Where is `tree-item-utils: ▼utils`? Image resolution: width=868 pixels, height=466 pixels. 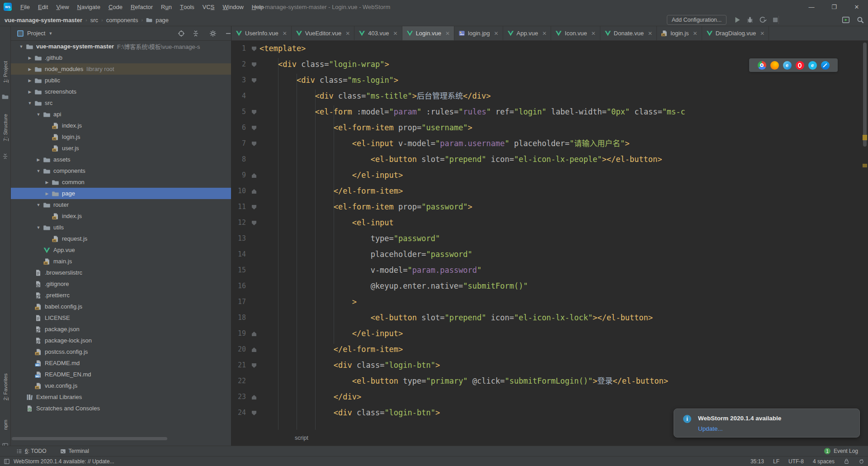 tree-item-utils: ▼utils is located at coordinates (121, 227).